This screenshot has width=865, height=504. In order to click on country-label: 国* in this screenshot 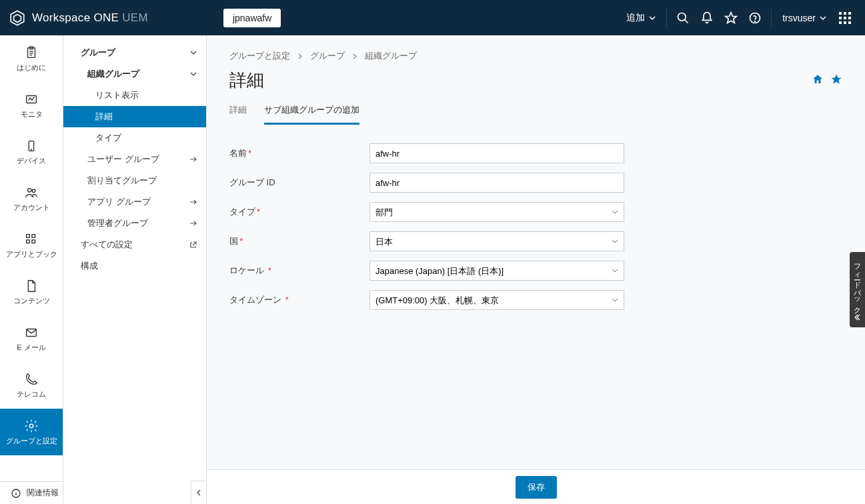, I will do `click(299, 241)`.